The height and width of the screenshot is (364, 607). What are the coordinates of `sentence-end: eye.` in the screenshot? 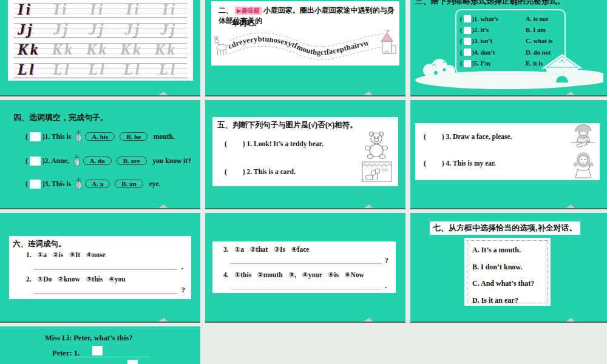 It's located at (155, 184).